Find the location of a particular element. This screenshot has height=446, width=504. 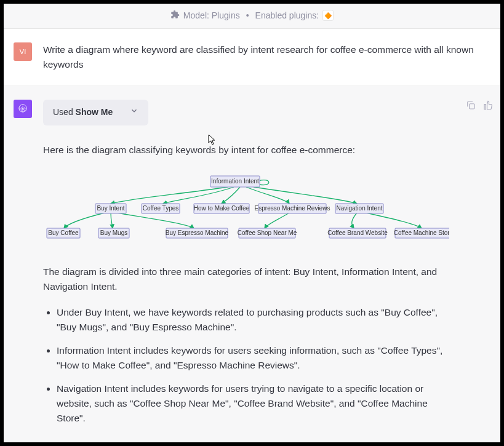

copy-icon is located at coordinates (471, 105).